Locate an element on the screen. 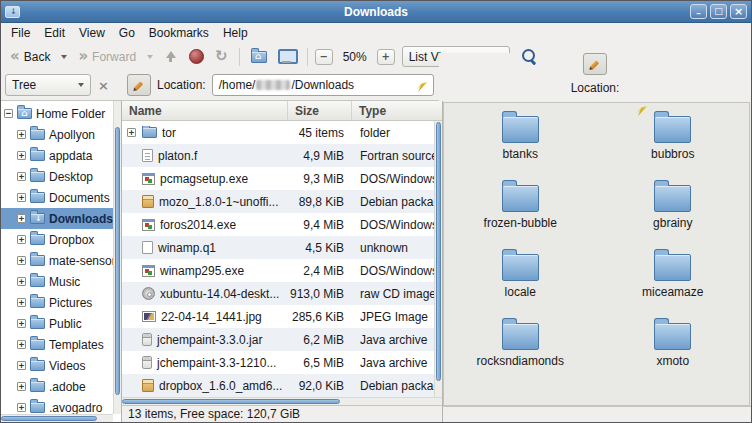 The image size is (752, 423). sidebar-item-templates: Templates is located at coordinates (57, 344).